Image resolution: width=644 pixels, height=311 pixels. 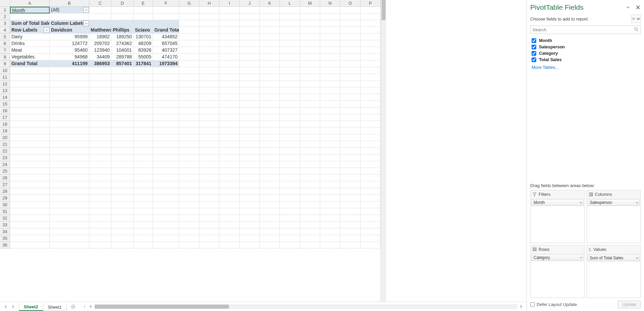 I want to click on cell: 55005, so click(x=143, y=57).